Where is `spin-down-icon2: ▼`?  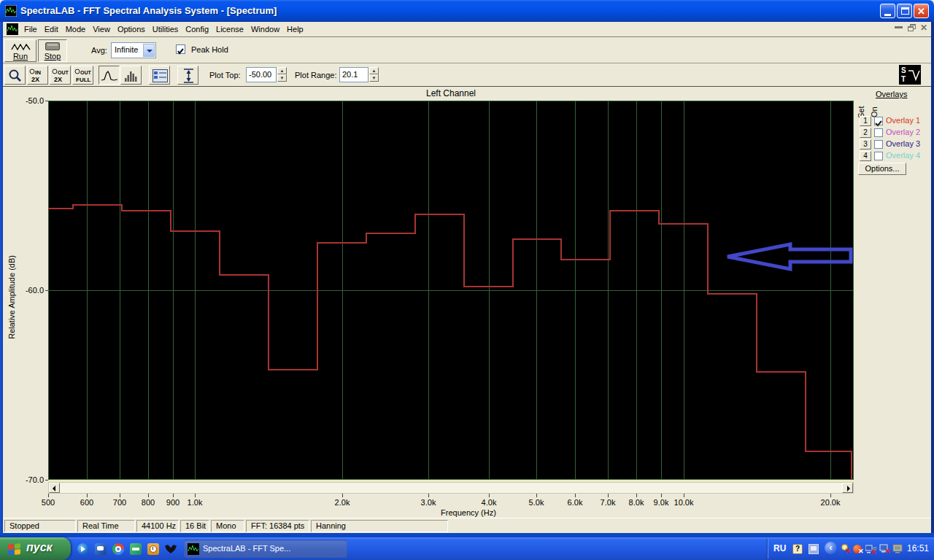 spin-down-icon2: ▼ is located at coordinates (374, 78).